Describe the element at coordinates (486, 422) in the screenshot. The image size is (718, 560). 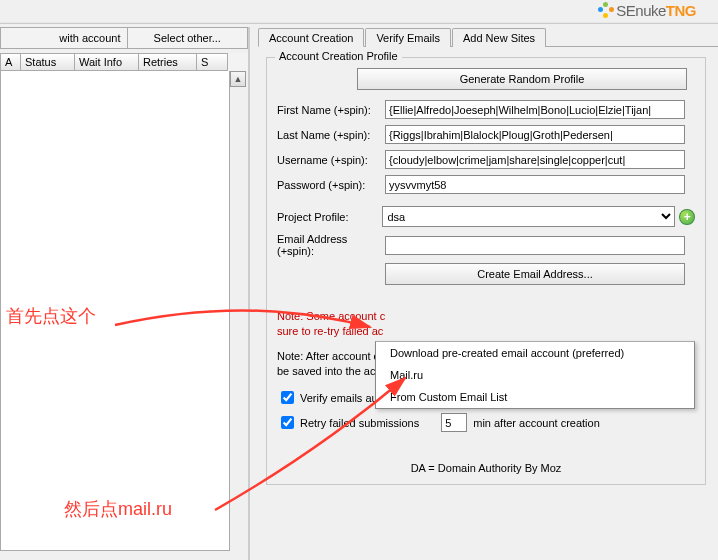
I see `retry-failed-row: Retry failed submissions min after accou…` at that location.